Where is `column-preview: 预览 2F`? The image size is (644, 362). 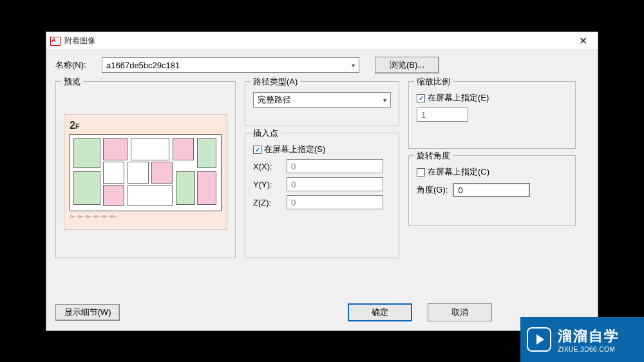 column-preview: 预览 2F is located at coordinates (146, 173).